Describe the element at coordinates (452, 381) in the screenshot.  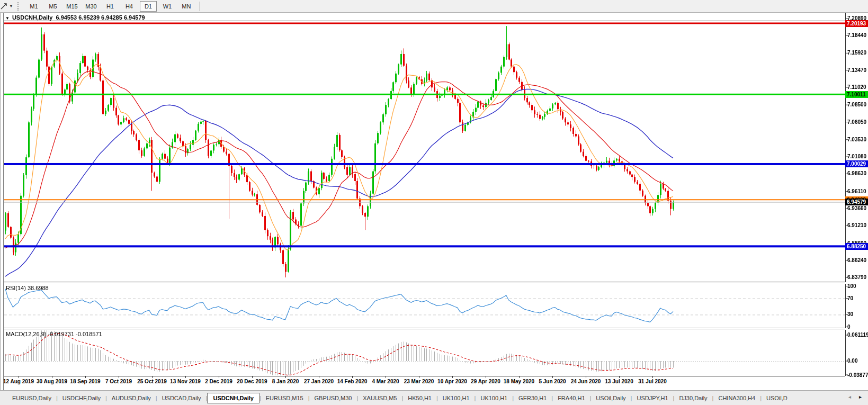
I see `date-axis-label: 10 Apr 2020` at that location.